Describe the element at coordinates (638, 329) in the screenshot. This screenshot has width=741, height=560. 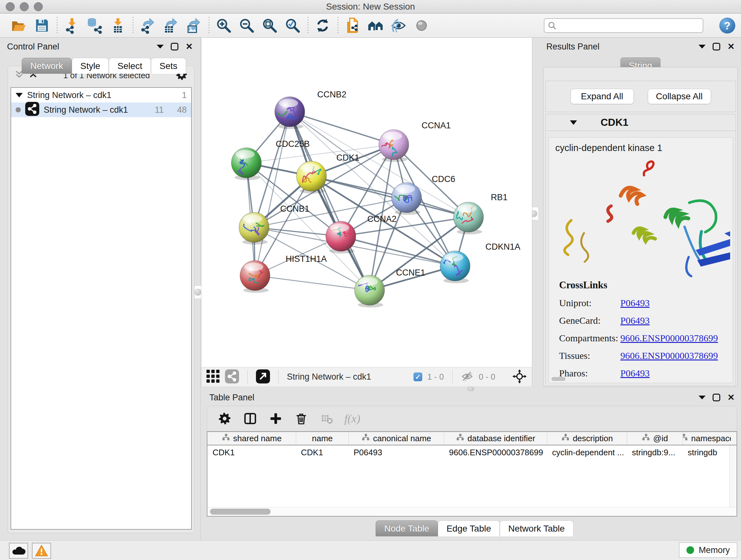
I see `crosslinks-section: CrossLinks Uniprot: P06493GeneCard: P064…` at that location.